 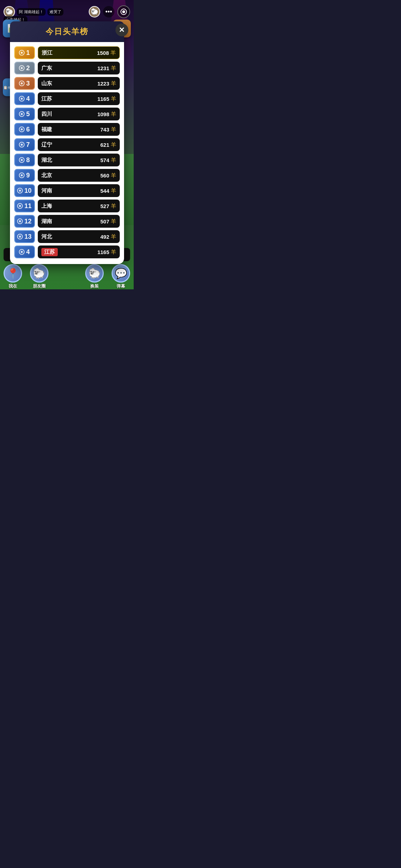 I want to click on info-10: 河南 544 羊, so click(x=79, y=191).